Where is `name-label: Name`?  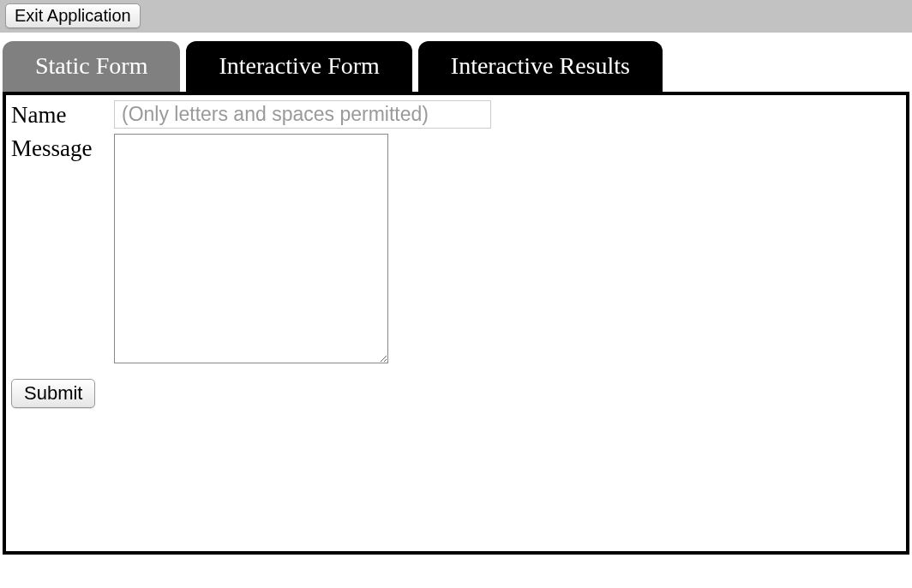 name-label: Name is located at coordinates (63, 115).